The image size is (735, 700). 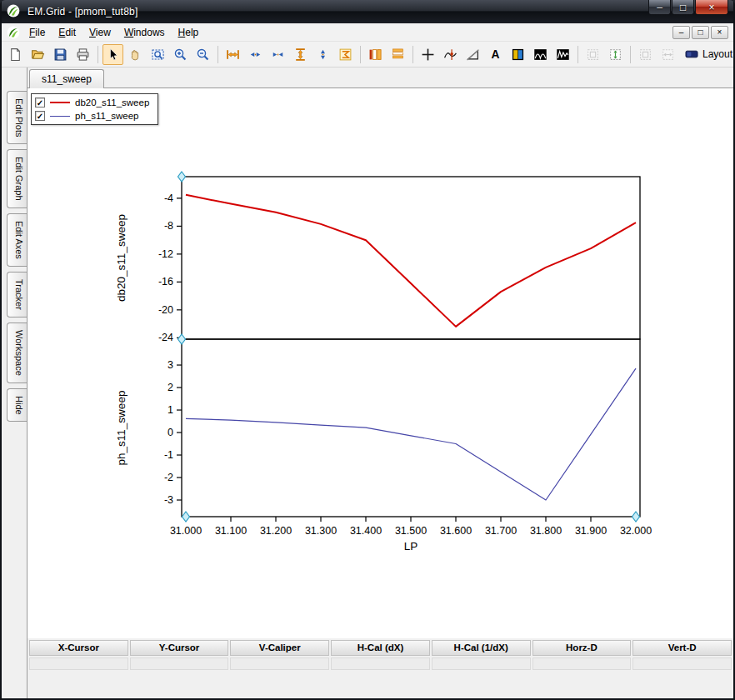 I want to click on mdi-window-buttons: – □ ×, so click(x=702, y=32).